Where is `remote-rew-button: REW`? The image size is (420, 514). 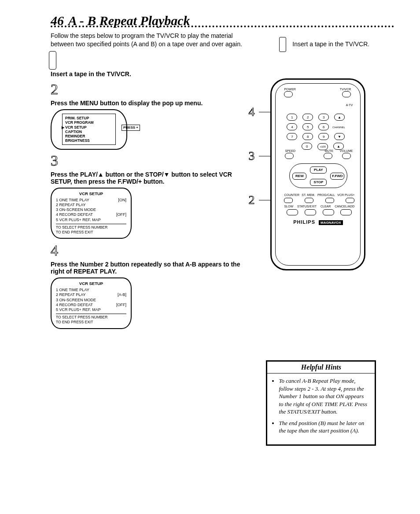 remote-rew-button: REW is located at coordinates (299, 176).